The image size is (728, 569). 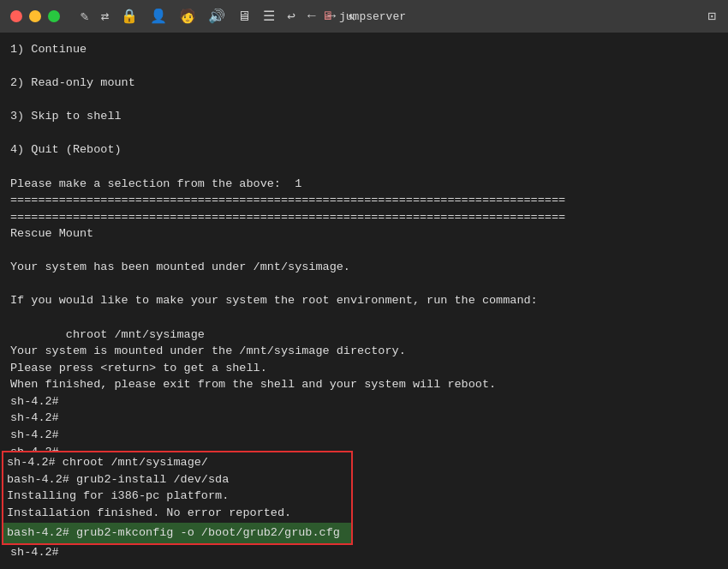 I want to click on toolbar-icons: ✎ ⇄ 🔒 👤 🧑 🔊 🖥 ☰ ↩ ← → ↖, so click(x=218, y=16).